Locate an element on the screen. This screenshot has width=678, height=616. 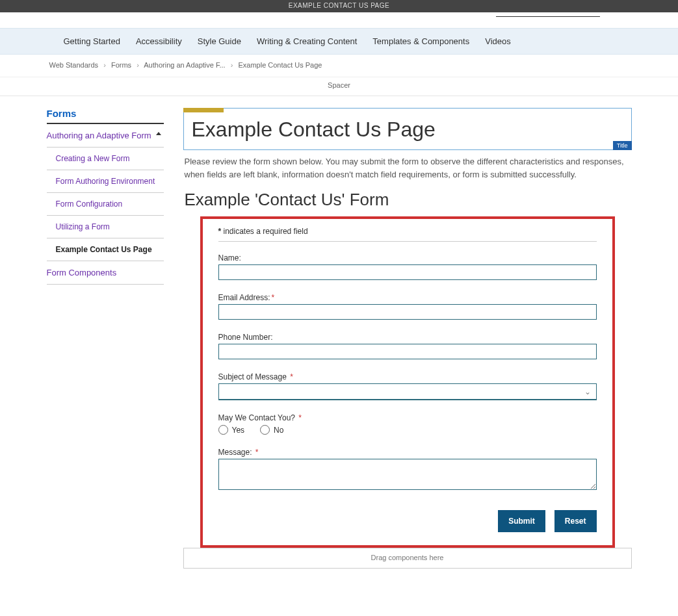
crumb-authoring: Authoring an Adaptive F... is located at coordinates (185, 65).